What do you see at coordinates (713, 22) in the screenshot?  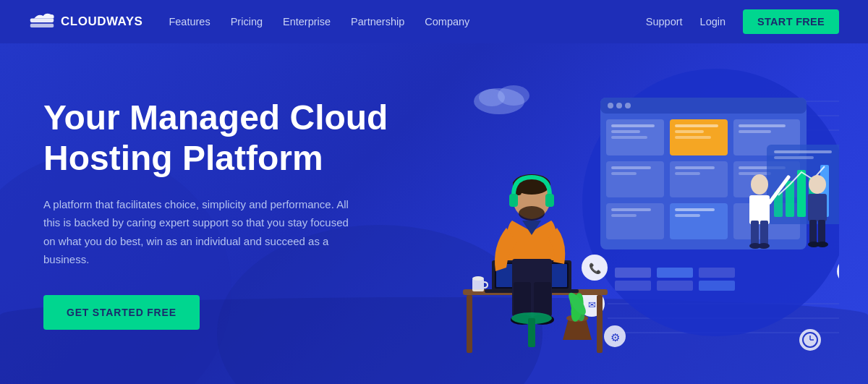 I see `login-link: Login` at bounding box center [713, 22].